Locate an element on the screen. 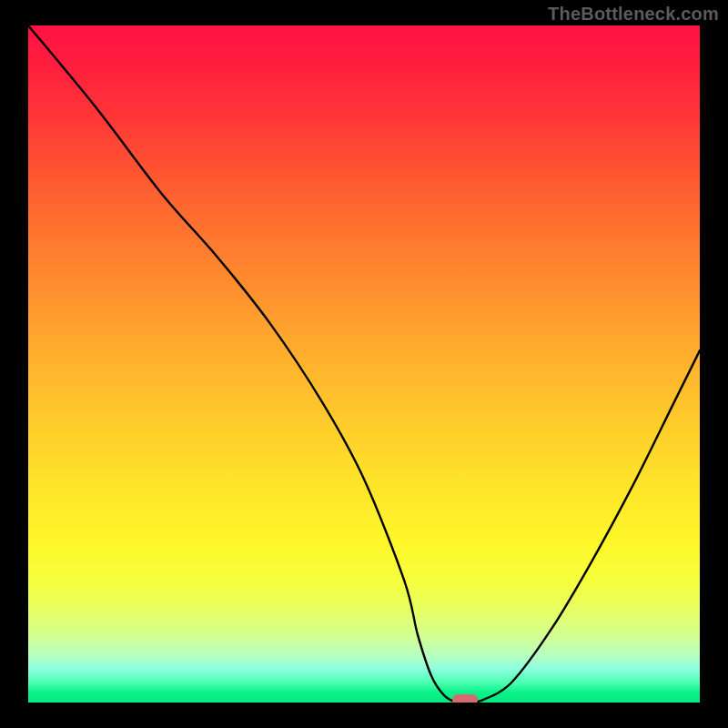 The height and width of the screenshot is (728, 728). watermark-text: TheBottleneck.com is located at coordinates (633, 15).